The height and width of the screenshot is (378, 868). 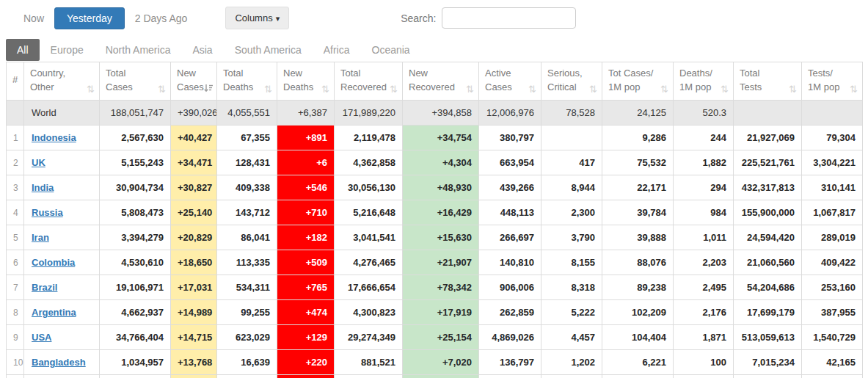 What do you see at coordinates (43, 188) in the screenshot?
I see `country-link: India` at bounding box center [43, 188].